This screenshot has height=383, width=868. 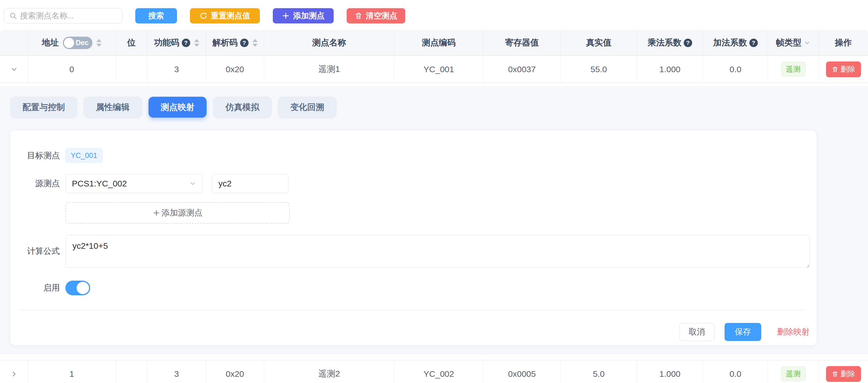 What do you see at coordinates (376, 16) in the screenshot?
I see `clear-points-button: 清空测点` at bounding box center [376, 16].